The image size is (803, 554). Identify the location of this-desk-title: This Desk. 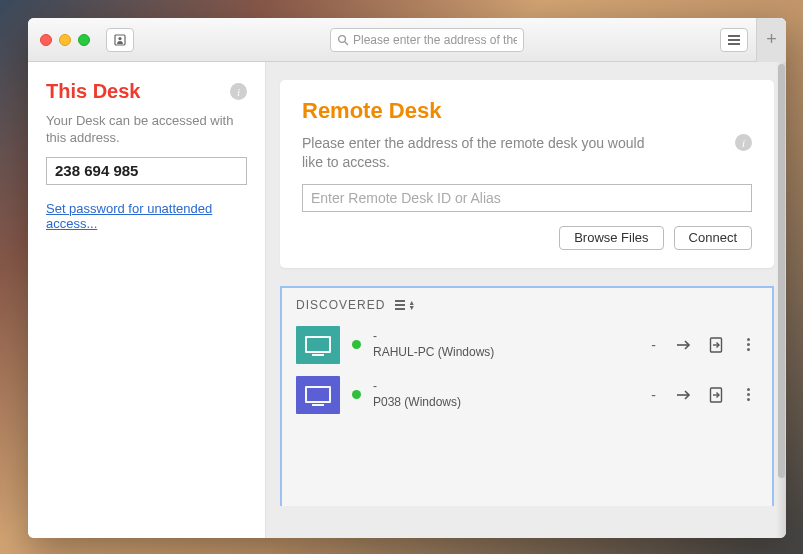
(93, 92).